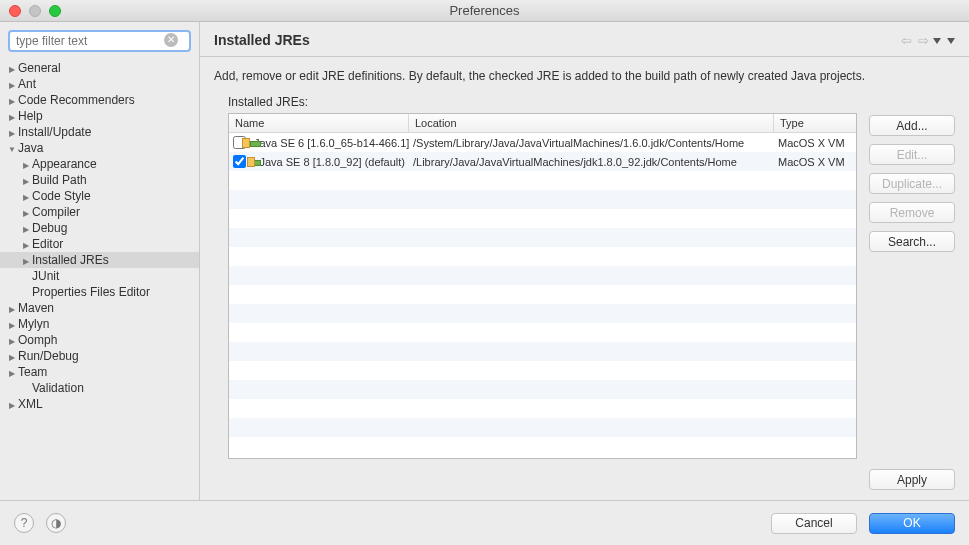  What do you see at coordinates (912, 480) in the screenshot?
I see `apply-button: Apply` at bounding box center [912, 480].